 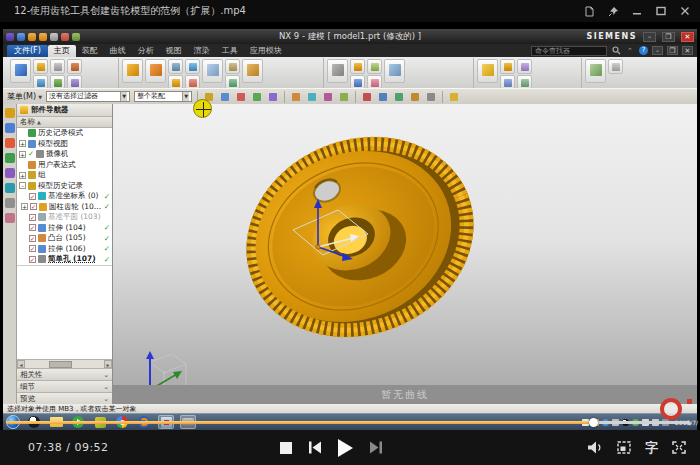 What do you see at coordinates (296, 97) in the screenshot?
I see `quadrant-snap-icon` at bounding box center [296, 97].